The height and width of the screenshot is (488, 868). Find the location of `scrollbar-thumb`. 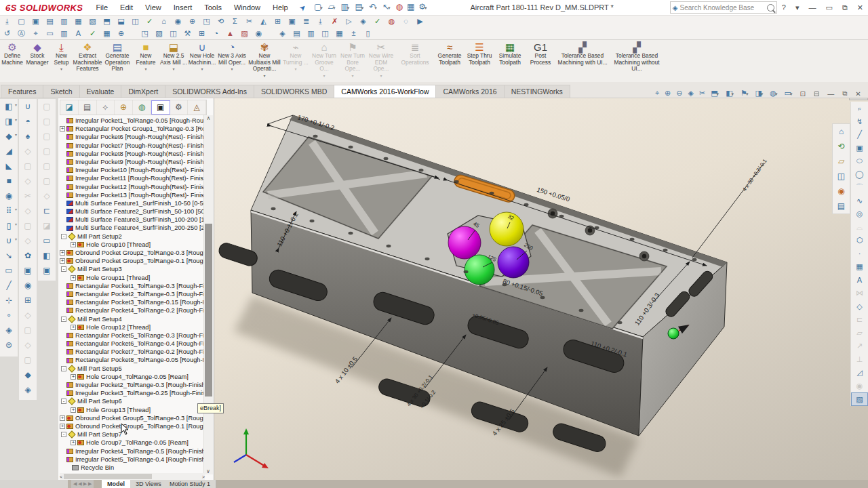

scrollbar-thumb is located at coordinates (209, 310).